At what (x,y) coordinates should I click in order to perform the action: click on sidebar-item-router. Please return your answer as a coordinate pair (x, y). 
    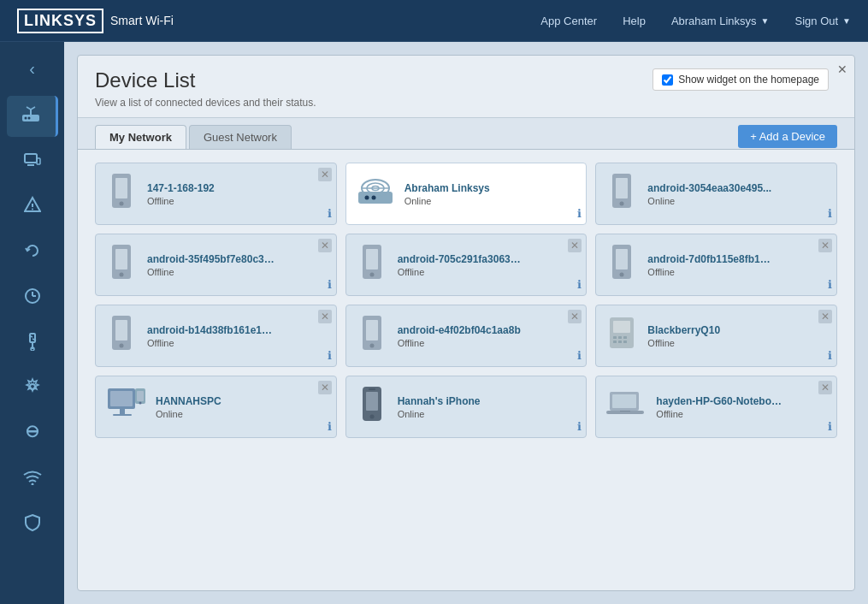
    Looking at the image, I should click on (32, 116).